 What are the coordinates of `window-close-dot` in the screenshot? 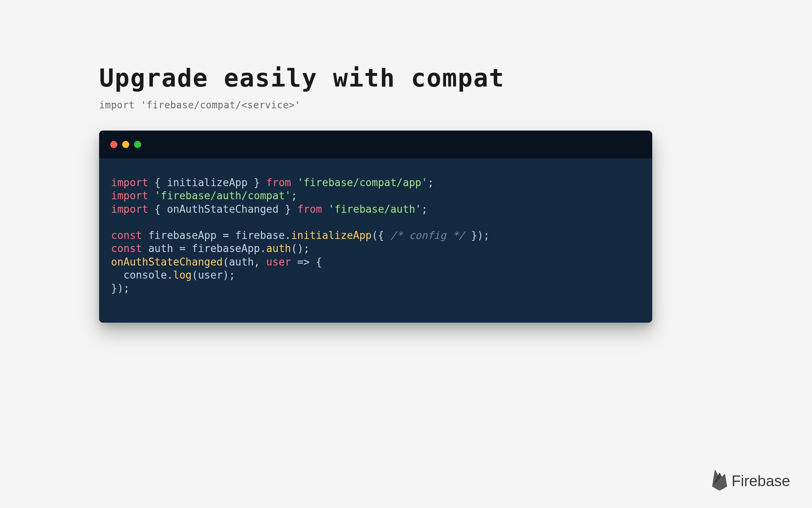 It's located at (114, 144).